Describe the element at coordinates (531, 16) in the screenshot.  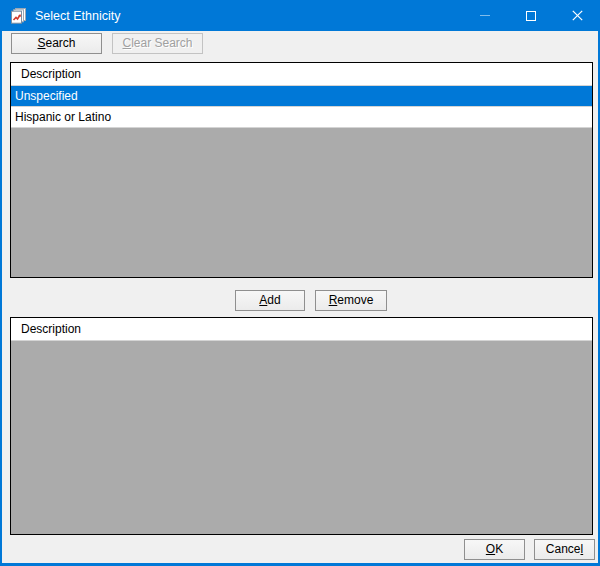
I see `maximize-icon` at that location.